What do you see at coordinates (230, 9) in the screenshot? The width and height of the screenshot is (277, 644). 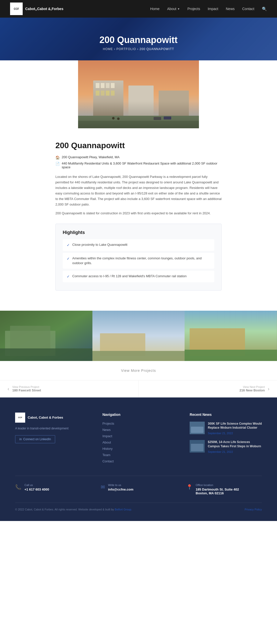 I see `nav-news: News` at bounding box center [230, 9].